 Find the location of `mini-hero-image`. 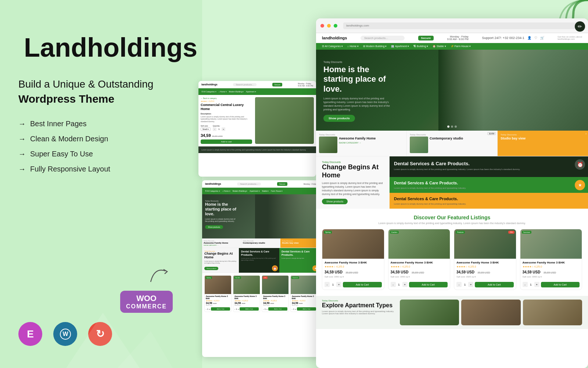

mini-hero-image is located at coordinates (287, 216).